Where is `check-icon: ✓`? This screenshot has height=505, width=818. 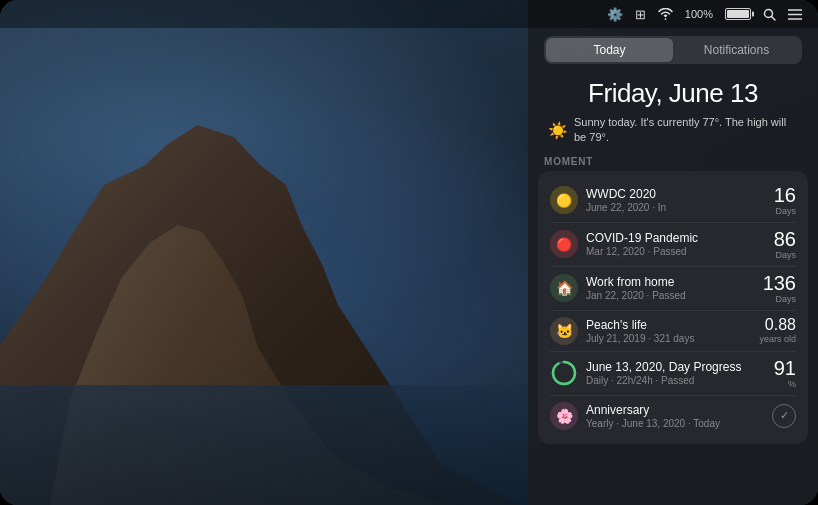 check-icon: ✓ is located at coordinates (784, 416).